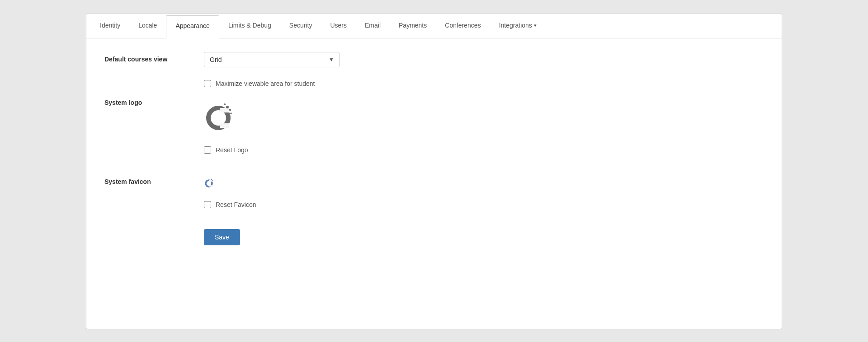 This screenshot has width=868, height=342. I want to click on tab-integrations: Integrations ▾, so click(518, 26).